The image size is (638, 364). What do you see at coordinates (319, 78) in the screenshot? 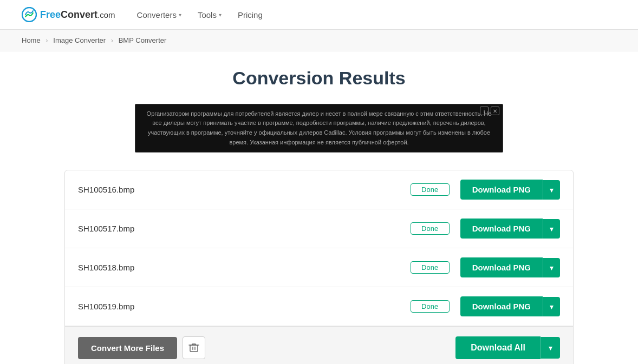
I see `page-title: Conversion Results` at bounding box center [319, 78].